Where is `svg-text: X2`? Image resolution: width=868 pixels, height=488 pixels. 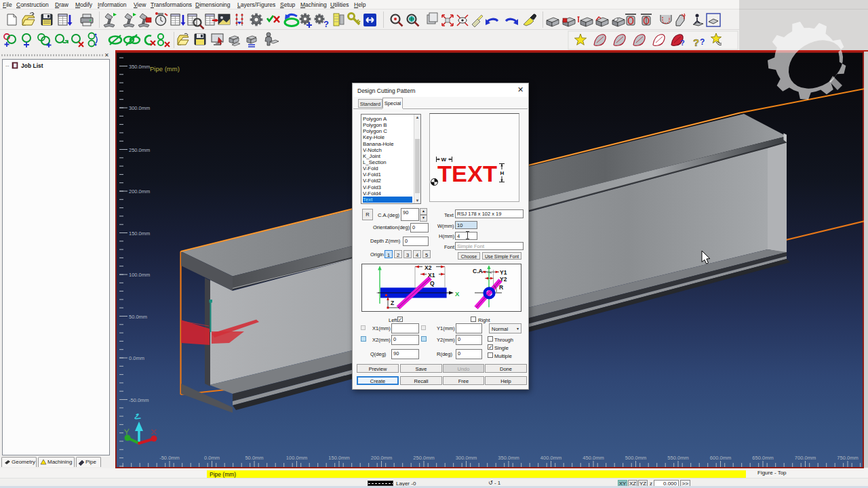 svg-text: X2 is located at coordinates (429, 268).